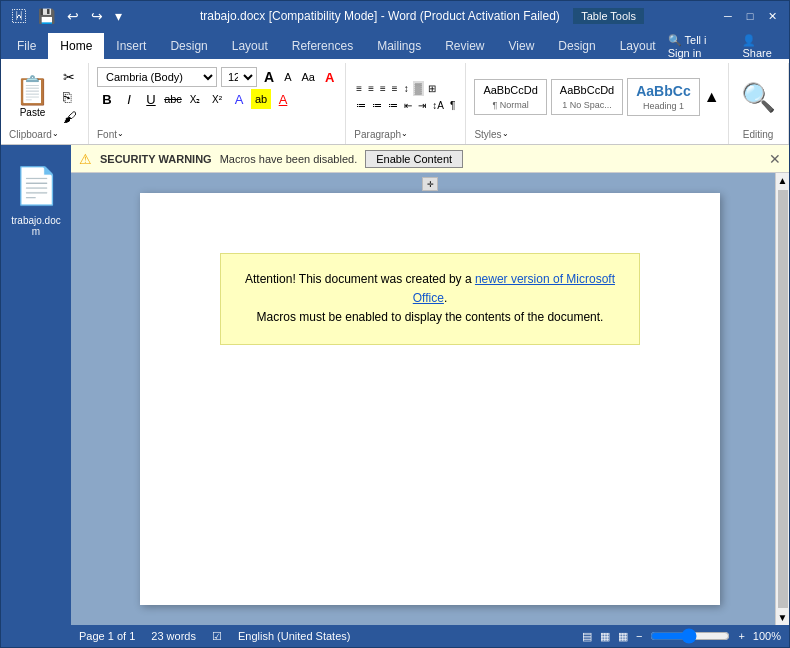 The width and height of the screenshot is (790, 648). What do you see at coordinates (330, 78) in the screenshot?
I see `font-color-button: A` at bounding box center [330, 78].